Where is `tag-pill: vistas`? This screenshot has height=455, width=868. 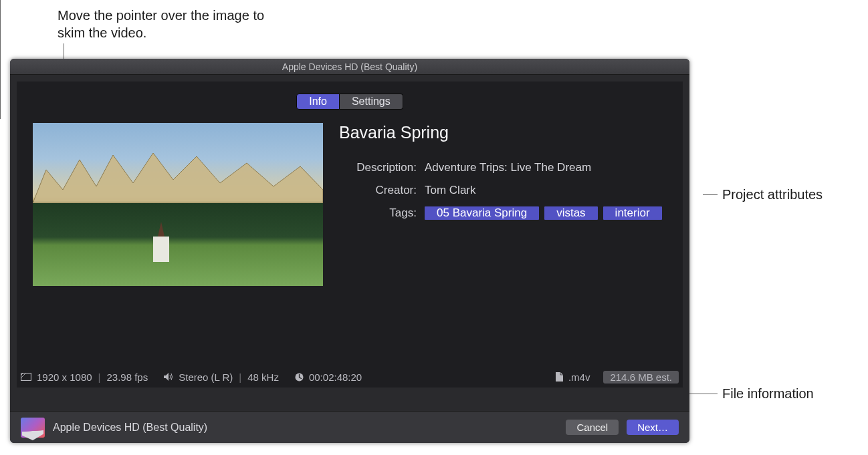 tag-pill: vistas is located at coordinates (571, 213).